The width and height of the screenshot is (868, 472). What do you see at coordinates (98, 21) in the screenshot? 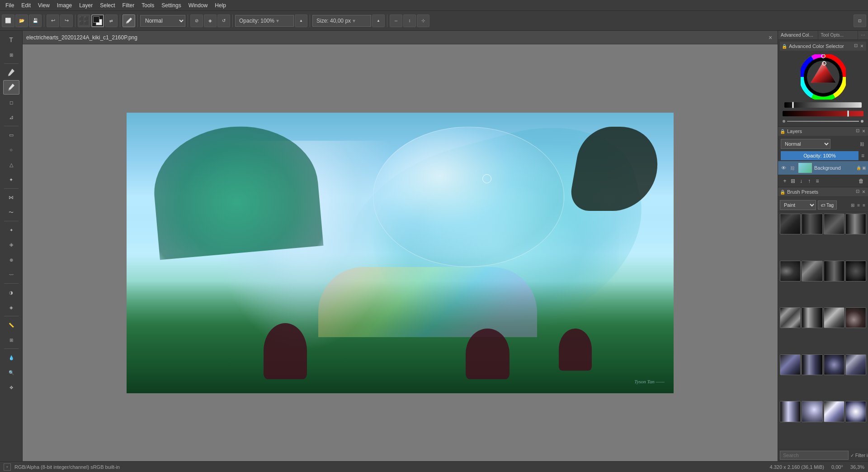
I see `fg-color-btn` at bounding box center [98, 21].